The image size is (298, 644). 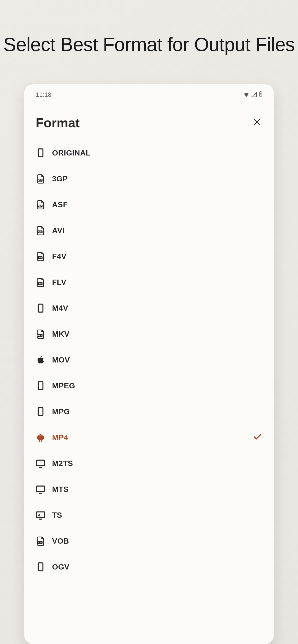 I want to click on status-time: 11:18, so click(x=44, y=95).